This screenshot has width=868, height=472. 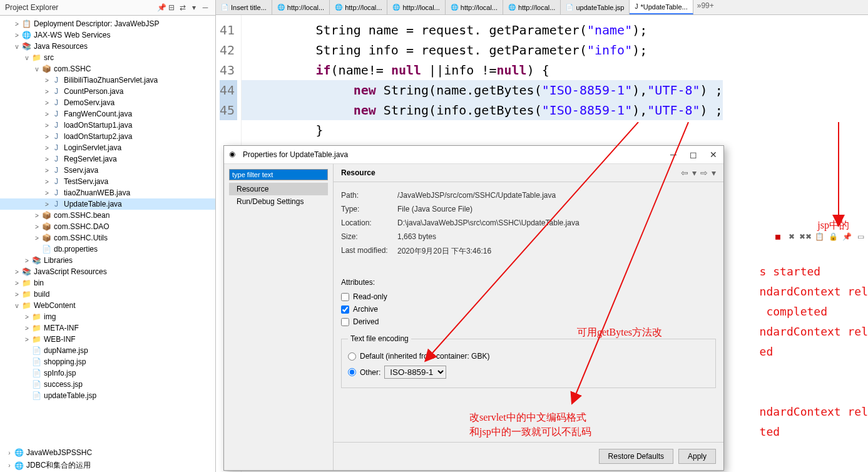 What do you see at coordinates (352, 372) in the screenshot?
I see `encoding-other-radio` at bounding box center [352, 372].